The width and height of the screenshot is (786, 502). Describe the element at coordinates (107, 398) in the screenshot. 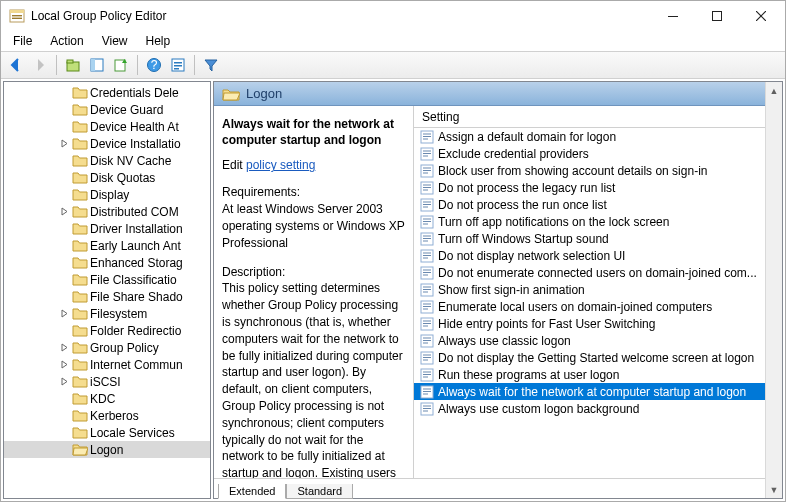

I see `tree-item: KDC` at that location.